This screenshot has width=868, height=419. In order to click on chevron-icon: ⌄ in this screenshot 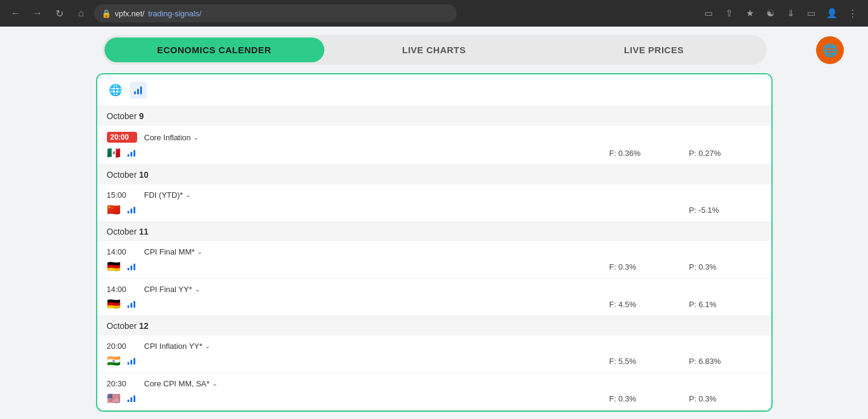, I will do `click(196, 138)`.